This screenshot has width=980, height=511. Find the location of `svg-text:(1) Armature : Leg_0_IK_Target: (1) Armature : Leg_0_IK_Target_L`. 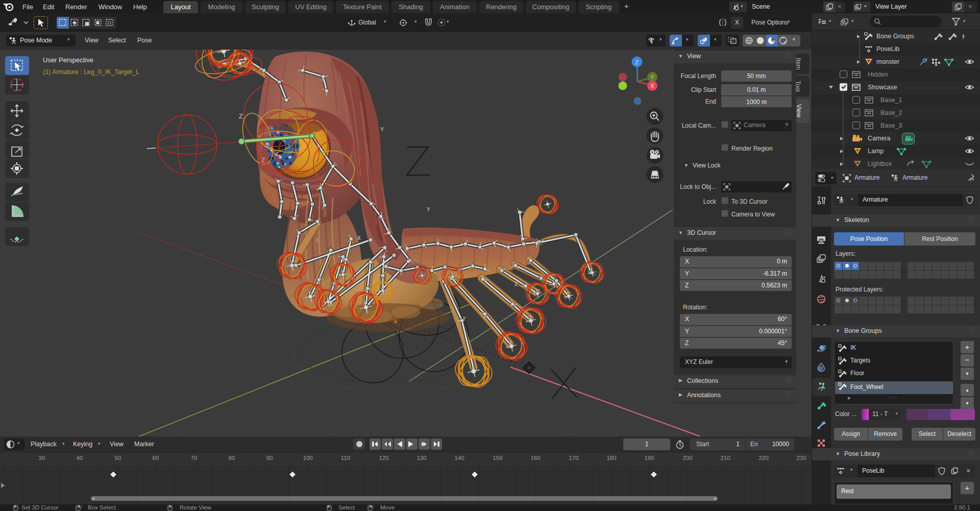

svg-text:(1) Armature : Leg_0_IK_Target: (1) Armature : Leg_0_IK_Target_L is located at coordinates (91, 72).